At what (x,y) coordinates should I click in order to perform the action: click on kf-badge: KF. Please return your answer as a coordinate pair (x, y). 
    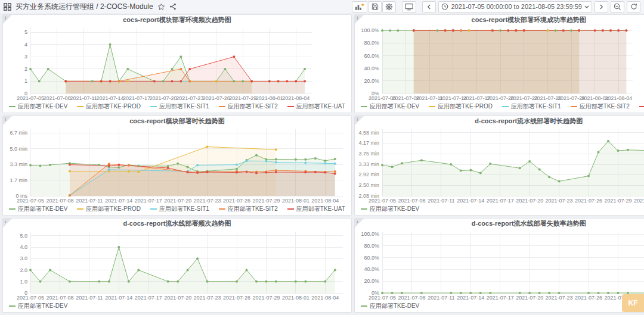
    Looking at the image, I should click on (633, 303).